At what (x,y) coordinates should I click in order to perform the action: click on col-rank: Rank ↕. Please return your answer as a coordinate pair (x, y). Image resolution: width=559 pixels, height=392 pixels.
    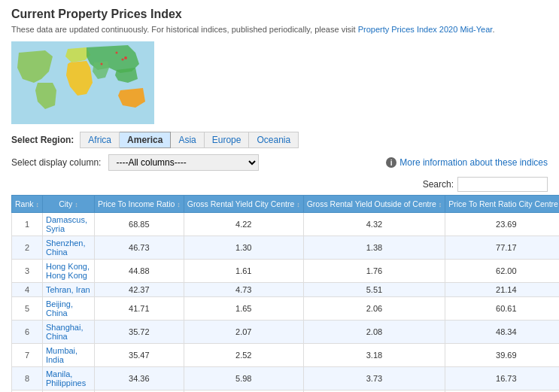
    Looking at the image, I should click on (27, 205).